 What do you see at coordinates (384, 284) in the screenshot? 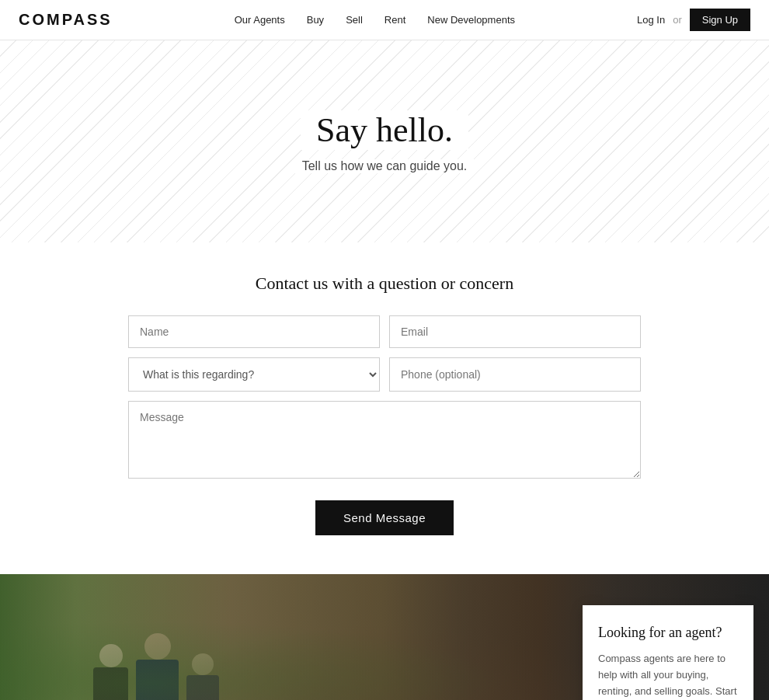
I see `contact-heading: Contact us with a question or concern` at bounding box center [384, 284].